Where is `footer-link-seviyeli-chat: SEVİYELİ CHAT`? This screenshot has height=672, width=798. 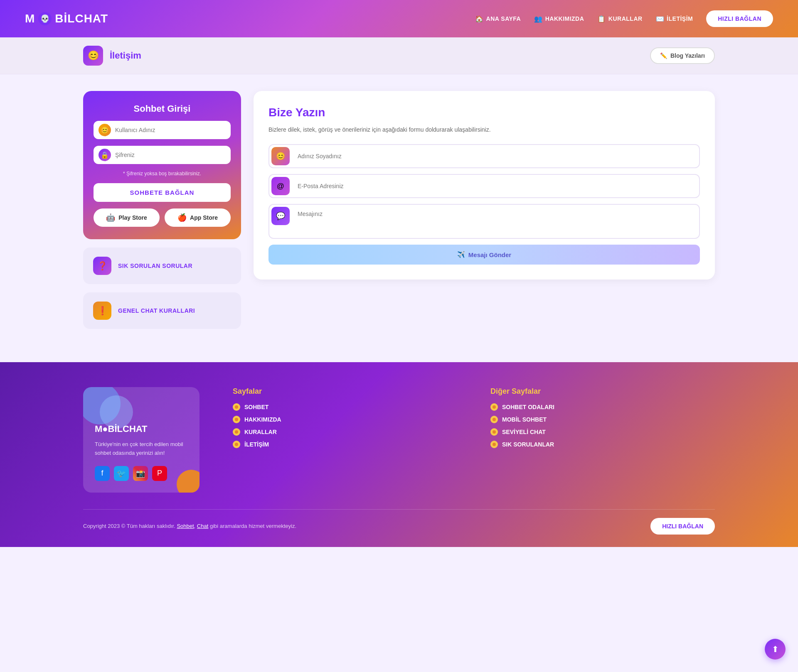 footer-link-seviyeli-chat: SEVİYELİ CHAT is located at coordinates (603, 432).